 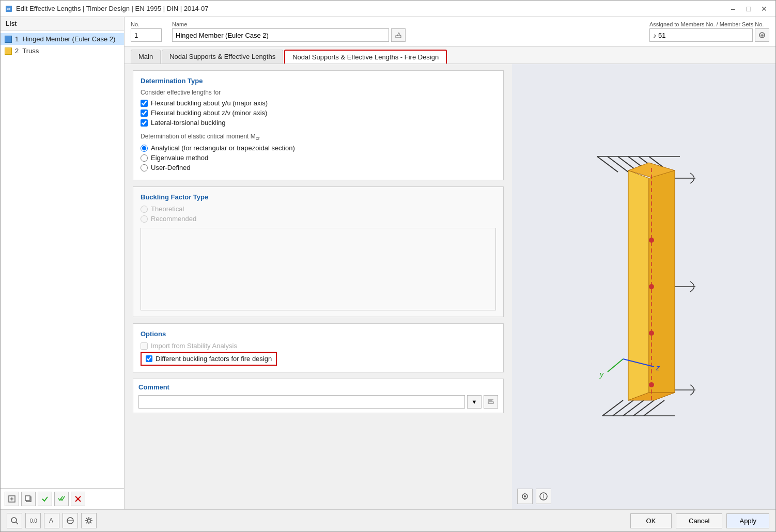 I want to click on close-button: ✕, so click(x=764, y=9).